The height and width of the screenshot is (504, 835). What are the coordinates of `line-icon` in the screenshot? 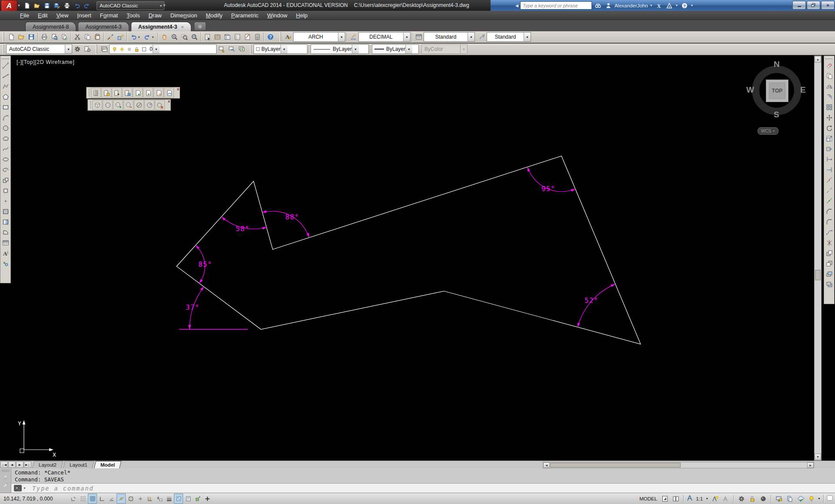 It's located at (6, 66).